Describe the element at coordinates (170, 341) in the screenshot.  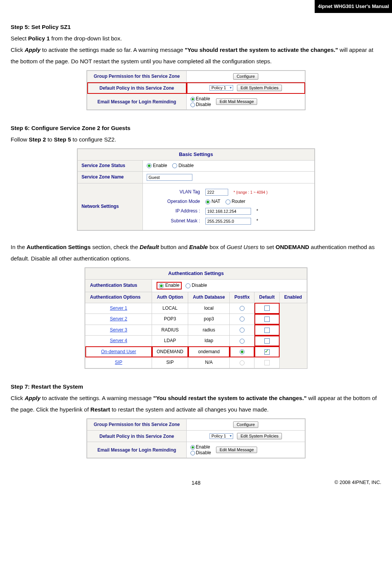
I see `auth-db-cell: LDAP` at that location.